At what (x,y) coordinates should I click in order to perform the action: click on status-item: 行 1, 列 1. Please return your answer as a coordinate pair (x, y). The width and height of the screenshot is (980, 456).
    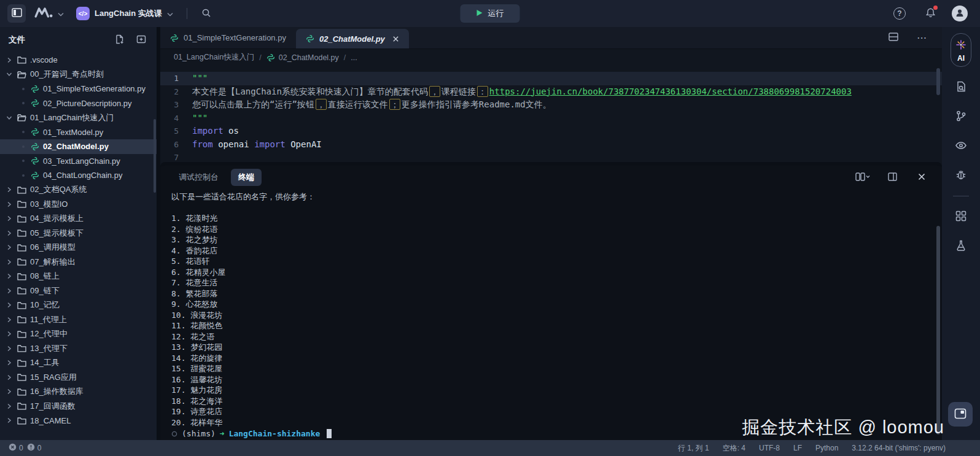
    Looking at the image, I should click on (694, 448).